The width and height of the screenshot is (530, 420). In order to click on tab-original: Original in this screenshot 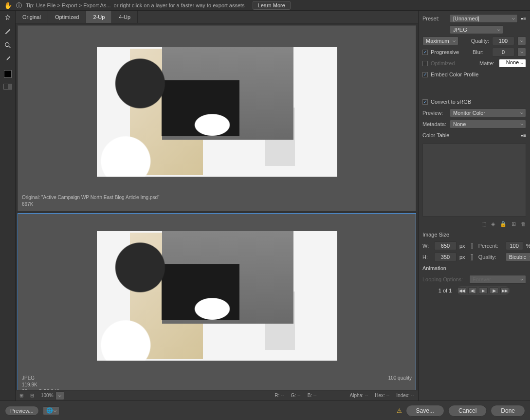, I will do `click(32, 17)`.